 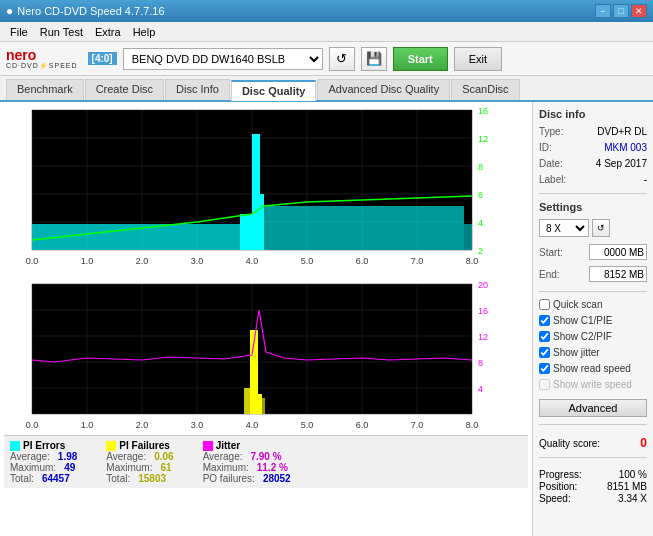 What do you see at coordinates (564, 228) in the screenshot?
I see `speed-dropdown: 8 X` at bounding box center [564, 228].